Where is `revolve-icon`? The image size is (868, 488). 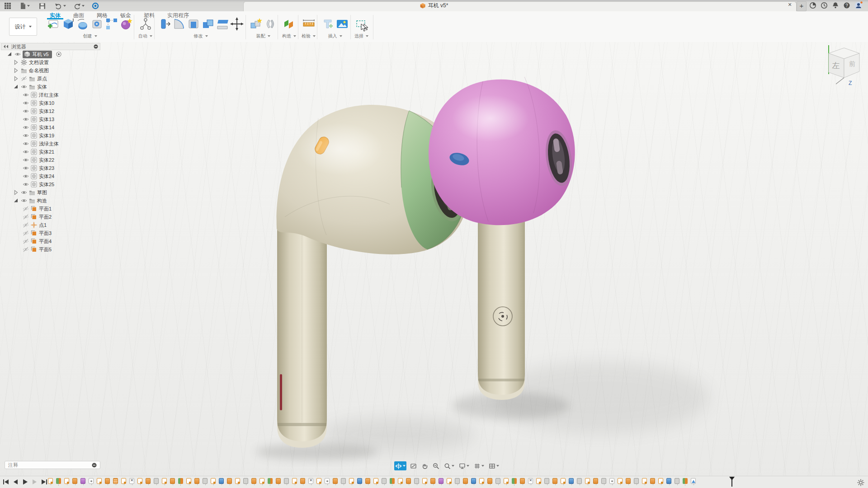 revolve-icon is located at coordinates (83, 24).